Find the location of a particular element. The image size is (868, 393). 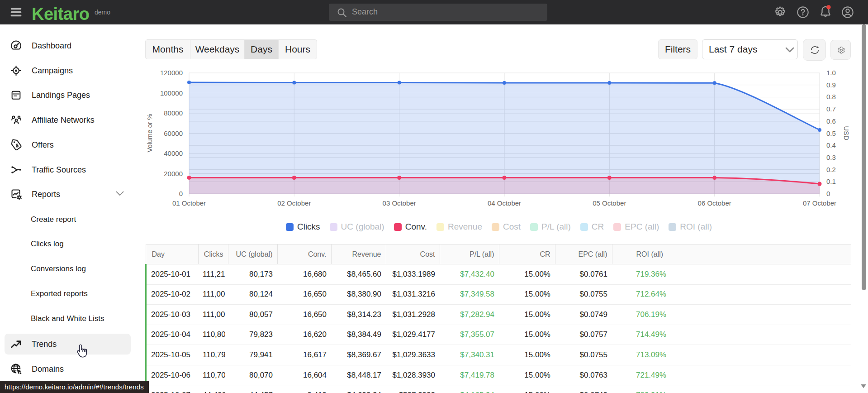

svg-text: 0.5 is located at coordinates (831, 133).